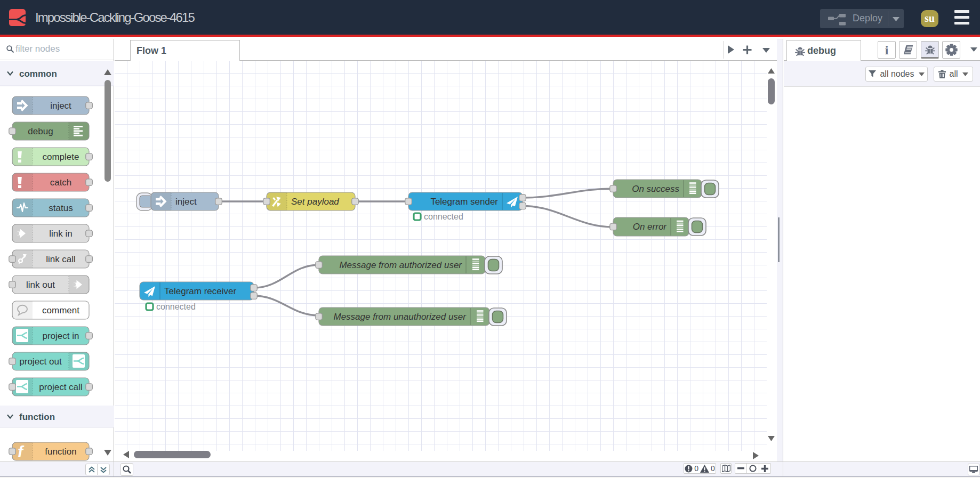 This screenshot has height=478, width=980. I want to click on svg-text: link call, so click(61, 259).